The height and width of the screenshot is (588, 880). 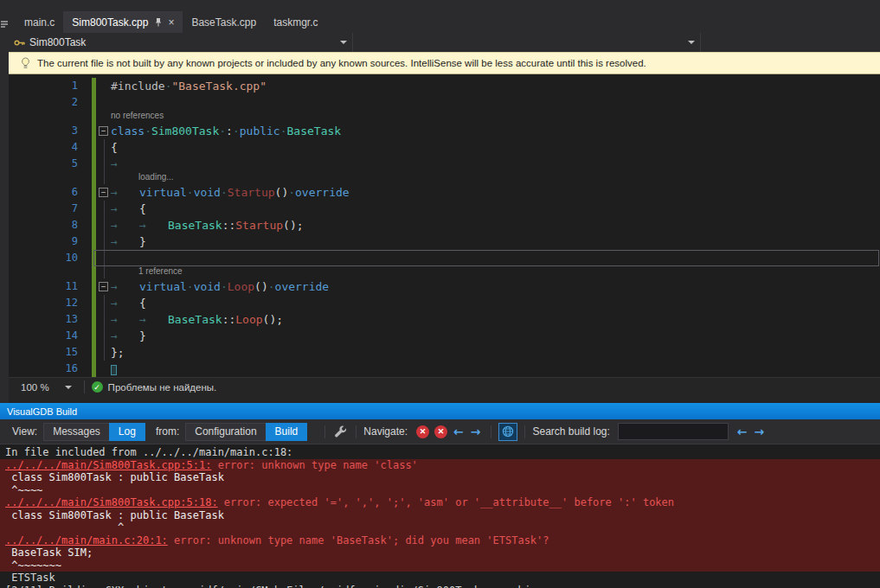 I want to click on build-log-line: class Sim800Task : public BaseTask, so click(x=440, y=477).